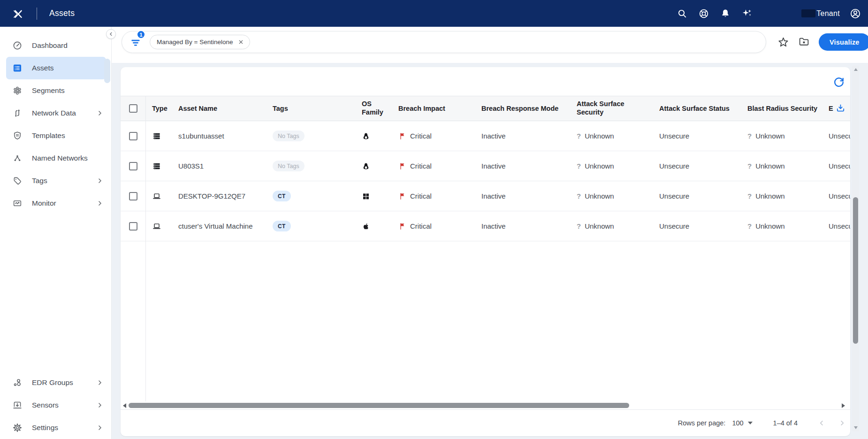 The height and width of the screenshot is (439, 868). Describe the element at coordinates (54, 113) in the screenshot. I see `sidebar-item-label: Network Data` at that location.